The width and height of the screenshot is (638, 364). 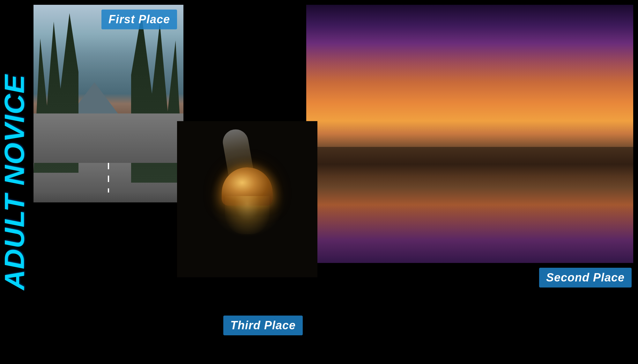 What do you see at coordinates (14, 182) in the screenshot?
I see `category-title: ADULT NOVICE` at bounding box center [14, 182].